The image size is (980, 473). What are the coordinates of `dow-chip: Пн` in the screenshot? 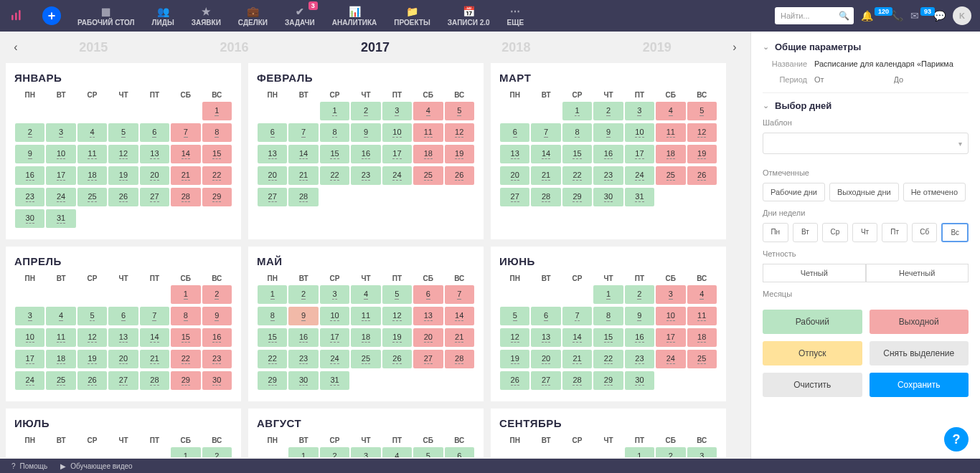 It's located at (776, 232).